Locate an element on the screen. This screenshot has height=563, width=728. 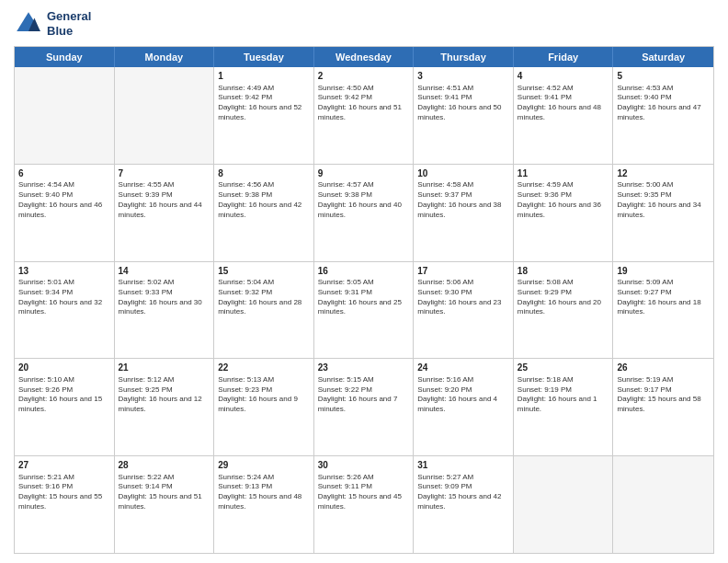
day-cell-26: 26Sunrise: 5:19 AMSunset: 9:17 PMDayligh… is located at coordinates (664, 407).